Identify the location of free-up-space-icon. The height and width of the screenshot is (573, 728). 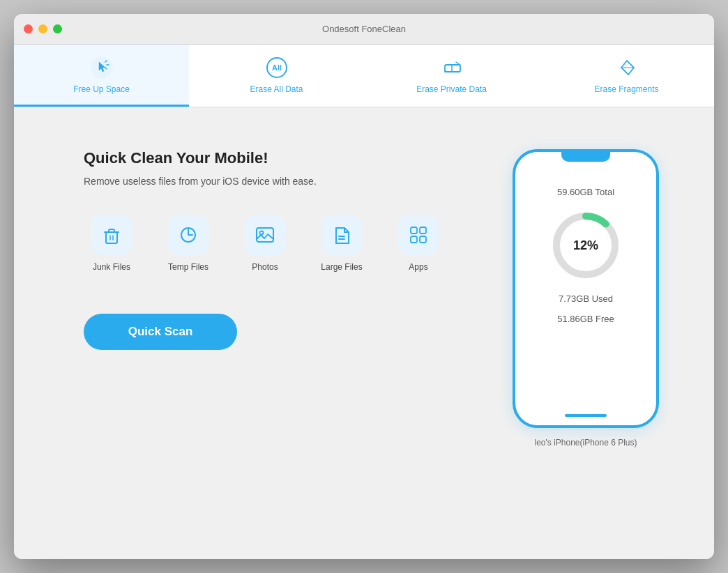
(102, 68).